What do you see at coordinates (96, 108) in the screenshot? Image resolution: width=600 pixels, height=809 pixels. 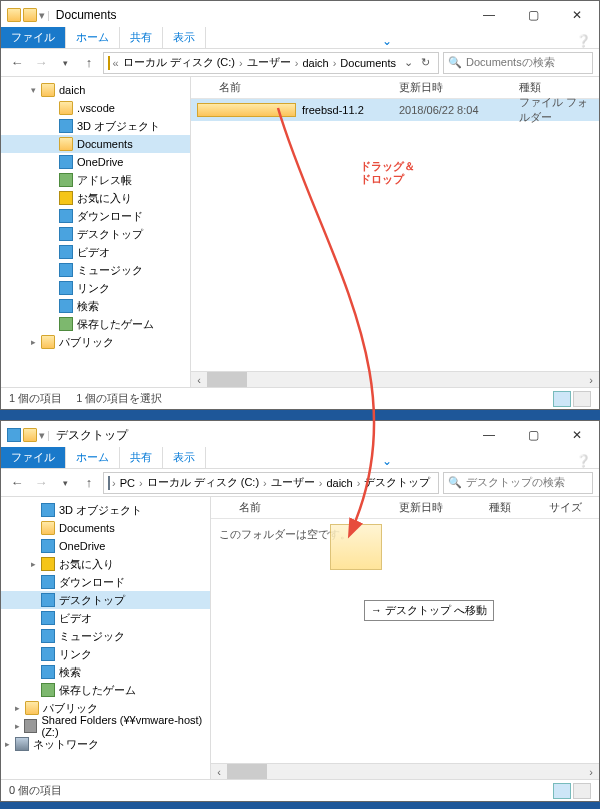 I see `tree-item: .vscode` at bounding box center [96, 108].